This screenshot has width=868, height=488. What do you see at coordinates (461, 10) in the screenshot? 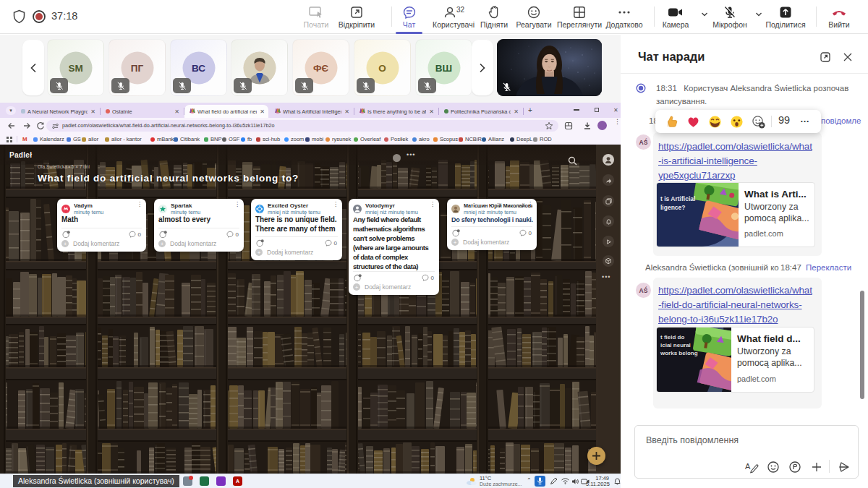
I see `svg-text: 32` at bounding box center [461, 10].